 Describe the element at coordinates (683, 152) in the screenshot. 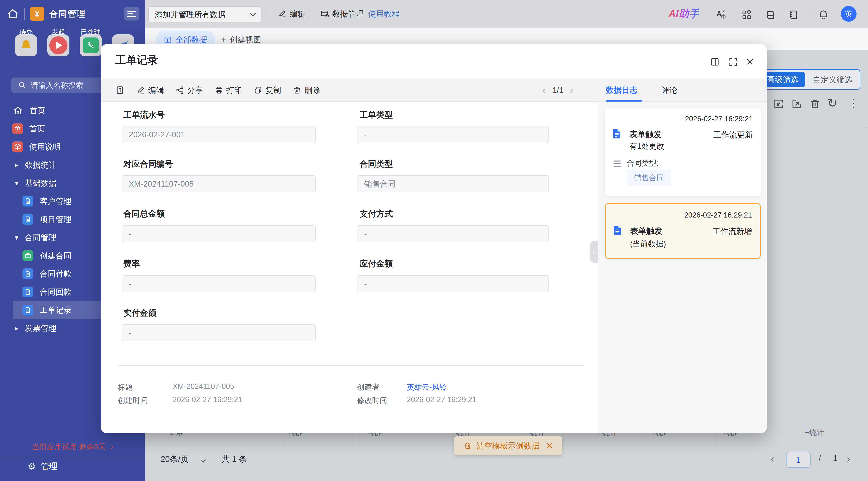

I see `log-entry: 2026-02-27 16:29:21 表单触发 工作流更新 有1处更改 合同类…` at that location.